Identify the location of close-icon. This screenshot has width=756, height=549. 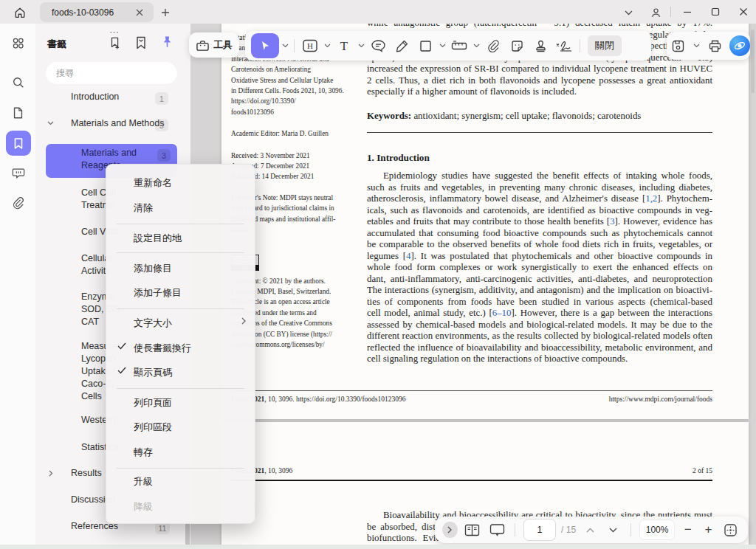
(140, 13).